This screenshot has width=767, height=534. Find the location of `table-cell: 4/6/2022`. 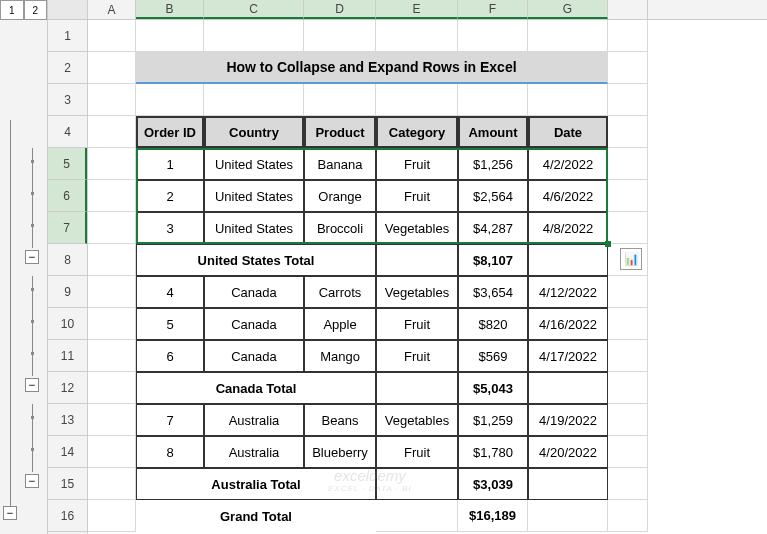

table-cell: 4/6/2022 is located at coordinates (568, 196).